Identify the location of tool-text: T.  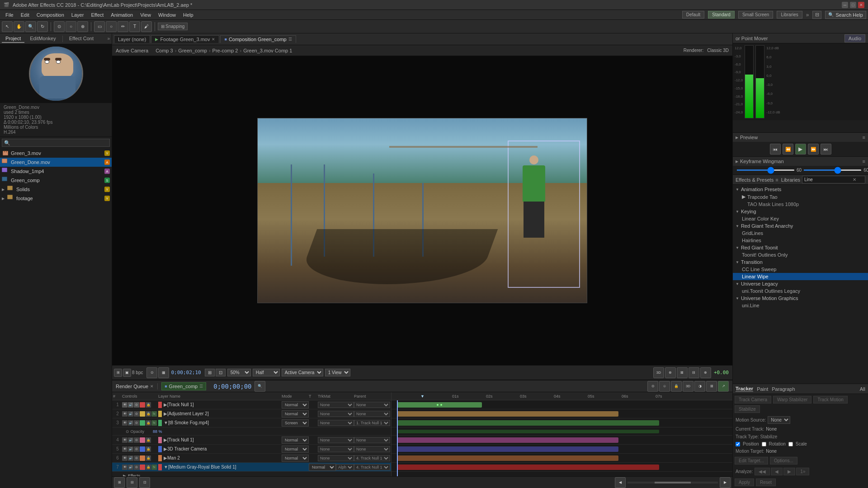
(135, 27).